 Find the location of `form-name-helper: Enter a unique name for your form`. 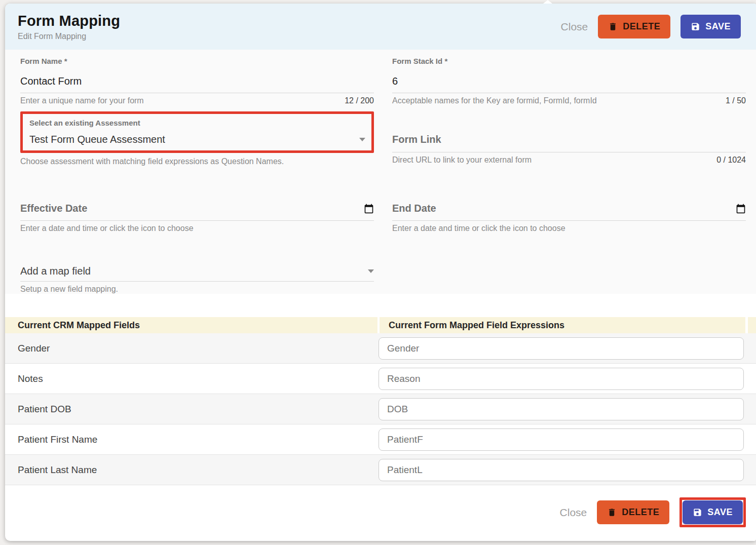

form-name-helper: Enter a unique name for your form is located at coordinates (82, 101).